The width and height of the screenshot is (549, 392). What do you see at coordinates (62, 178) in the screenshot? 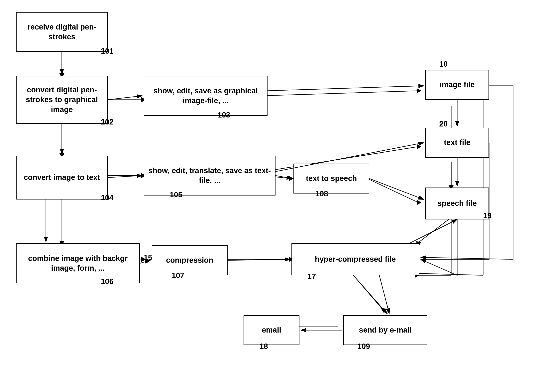
I see `convert-image-box: convert image to text` at bounding box center [62, 178].